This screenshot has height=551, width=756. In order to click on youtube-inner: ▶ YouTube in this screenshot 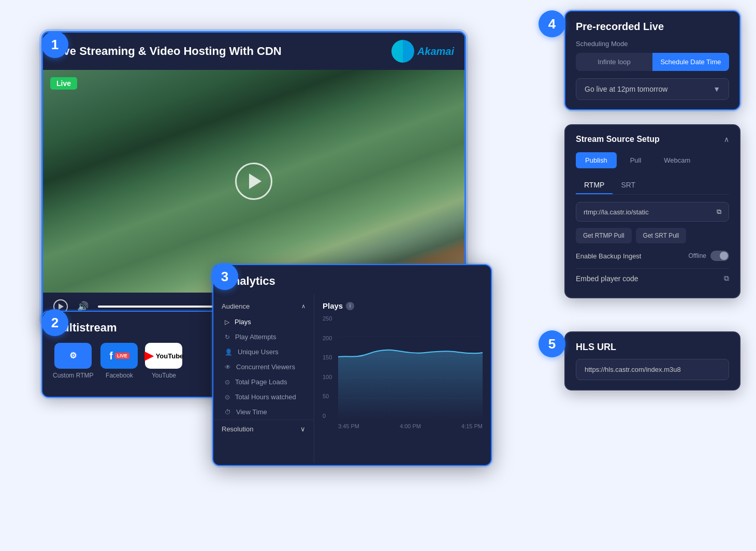, I will do `click(164, 356)`.